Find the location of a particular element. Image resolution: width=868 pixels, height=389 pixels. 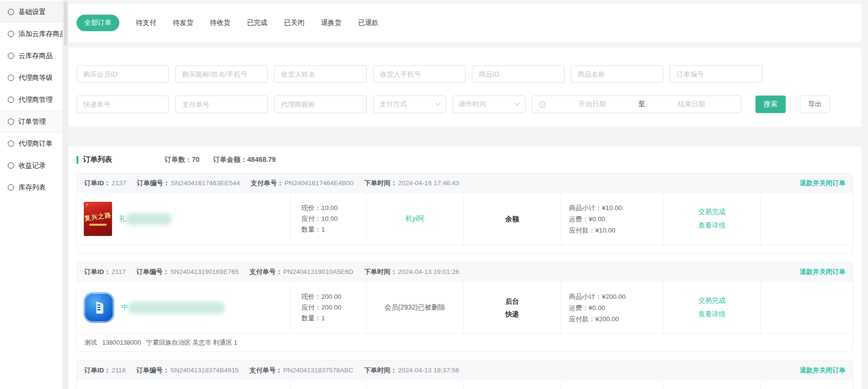

pay-method-cell: 余额 is located at coordinates (512, 219).